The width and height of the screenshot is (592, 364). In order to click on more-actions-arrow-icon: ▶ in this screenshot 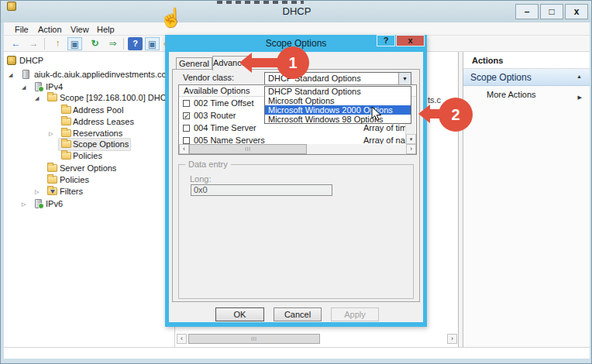, I will do `click(580, 98)`.